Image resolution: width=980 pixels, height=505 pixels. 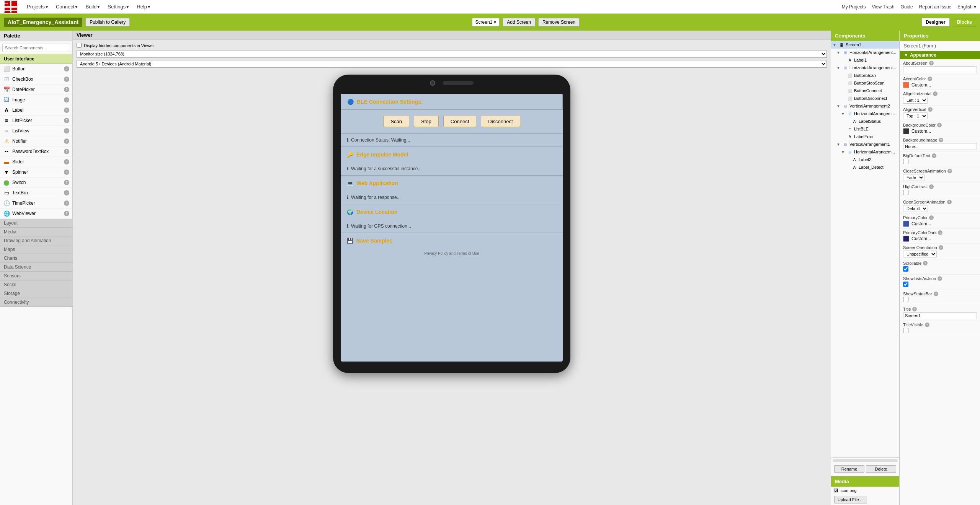 I want to click on tree-btn-stopscan: ⬜ ButtonStopScan, so click(x=865, y=83).